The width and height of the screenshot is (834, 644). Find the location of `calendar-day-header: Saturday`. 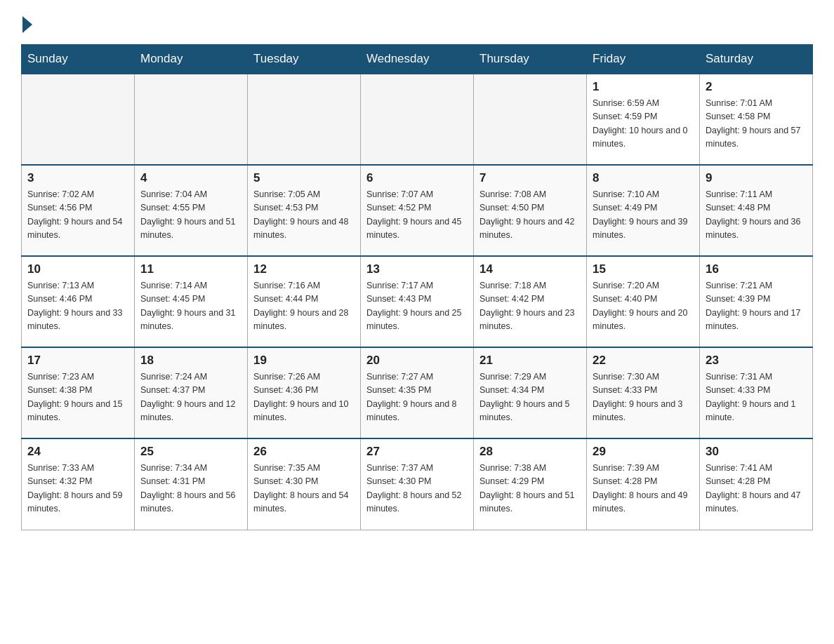

calendar-day-header: Saturday is located at coordinates (757, 60).